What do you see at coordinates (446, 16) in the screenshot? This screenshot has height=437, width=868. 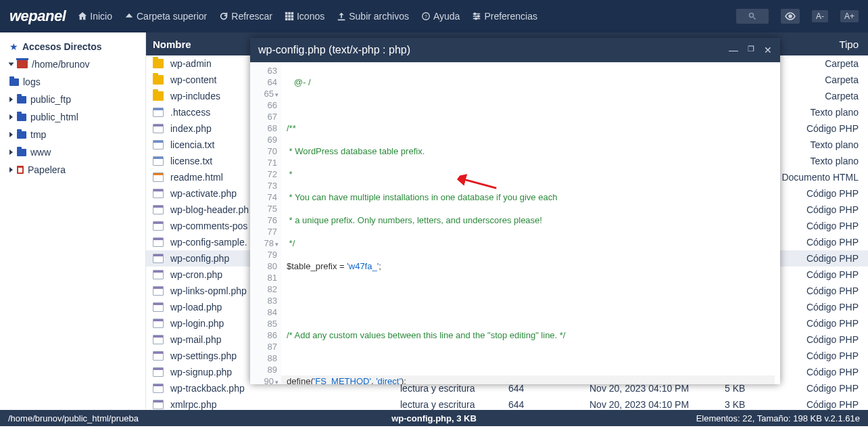 I see `nav-help-label: Ayuda` at bounding box center [446, 16].